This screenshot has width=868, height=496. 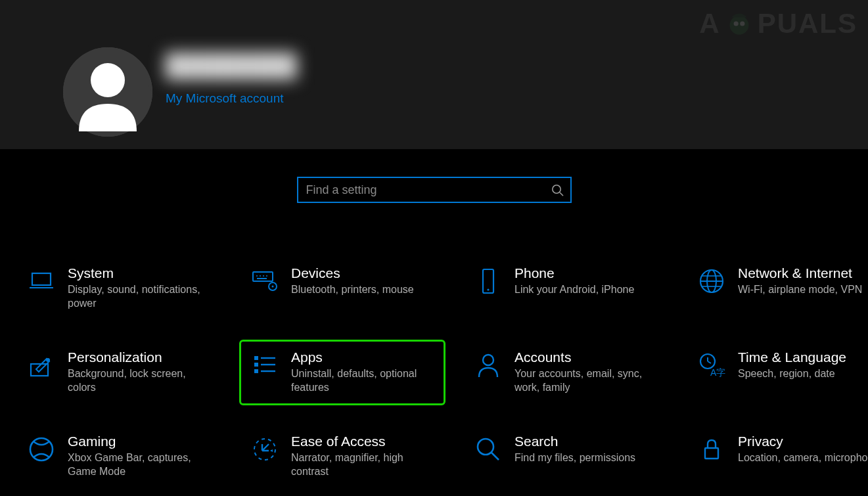 What do you see at coordinates (139, 372) in the screenshot?
I see `tile-text: PersonalizationBackground, lock screen, …` at bounding box center [139, 372].